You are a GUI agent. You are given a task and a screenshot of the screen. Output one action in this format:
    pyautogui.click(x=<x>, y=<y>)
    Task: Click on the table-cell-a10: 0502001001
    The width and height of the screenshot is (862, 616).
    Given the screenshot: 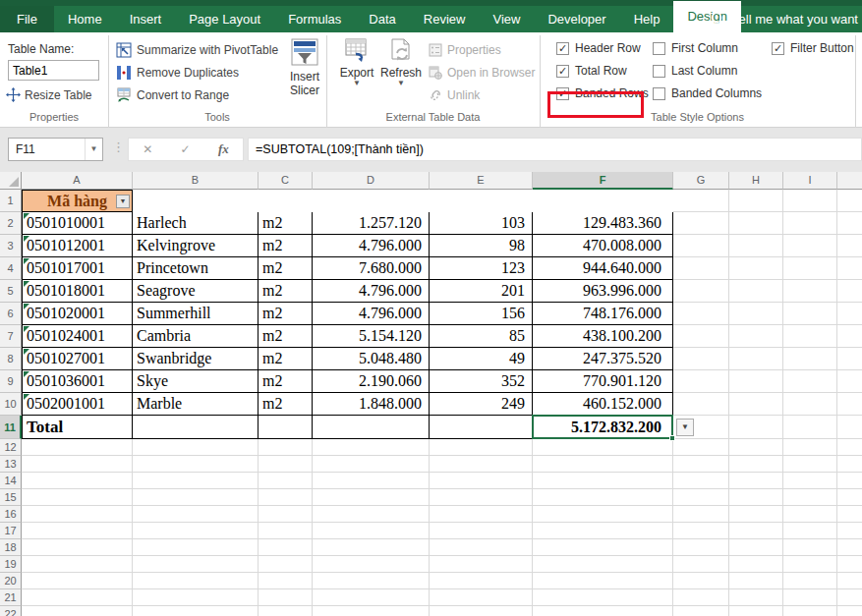 What is the action you would take?
    pyautogui.click(x=77, y=405)
    